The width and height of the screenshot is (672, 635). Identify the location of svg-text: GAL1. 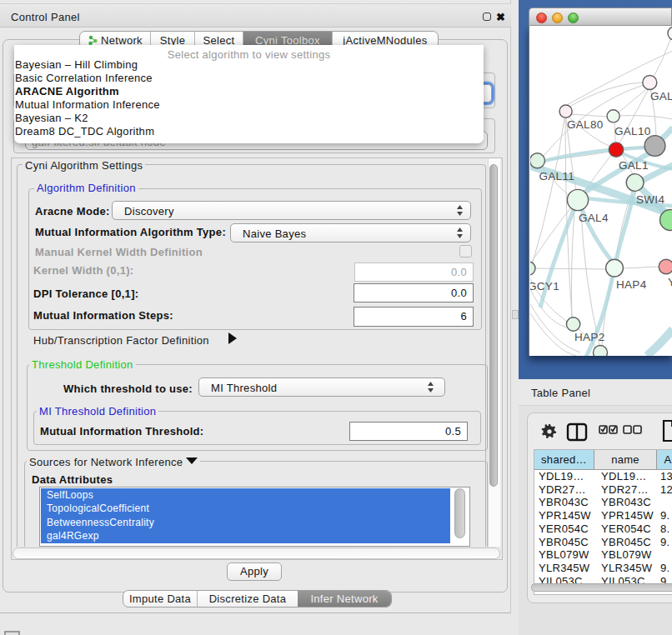
(634, 165).